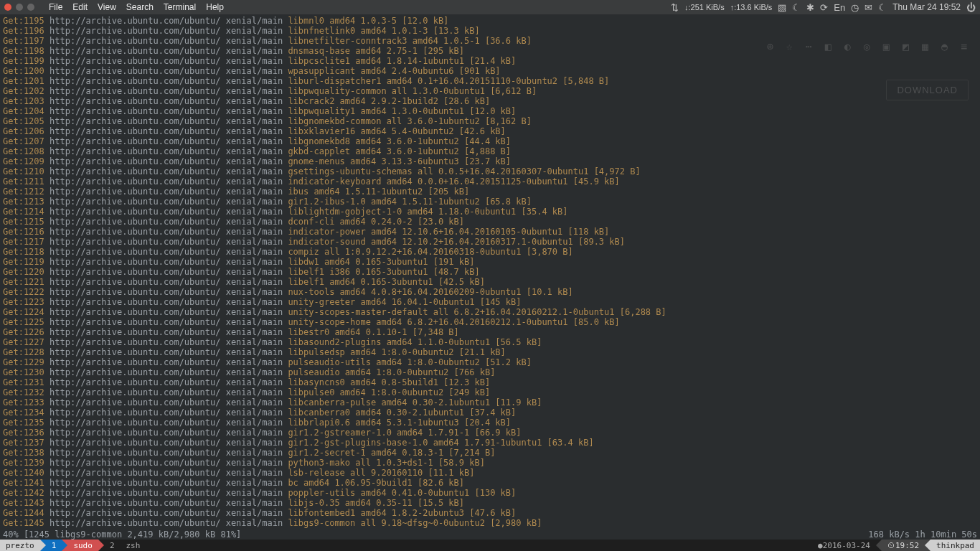  Describe the element at coordinates (107, 7) in the screenshot. I see `menu-view: View` at that location.